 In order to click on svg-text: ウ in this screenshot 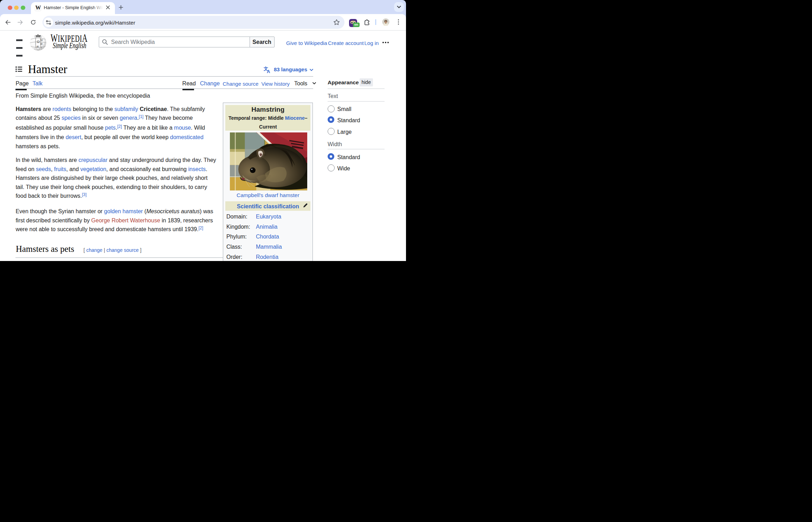, I will do `click(40, 36)`.